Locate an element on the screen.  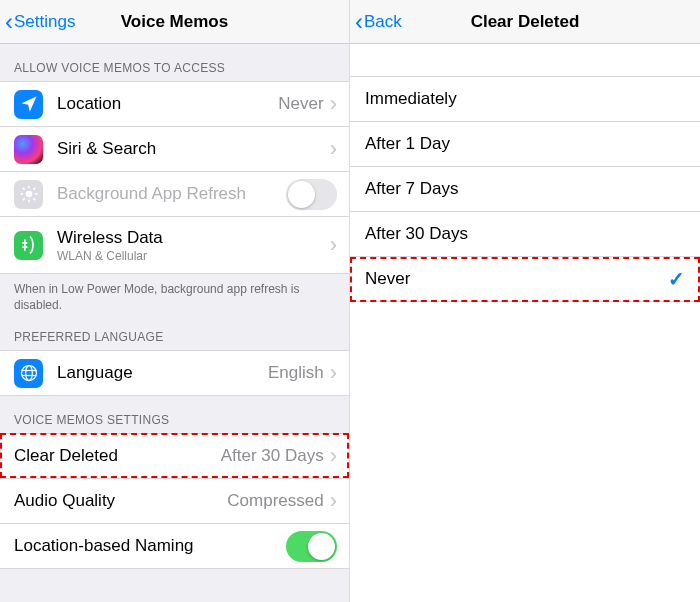
clear-deleted-value: After 30 Days is located at coordinates (272, 456).